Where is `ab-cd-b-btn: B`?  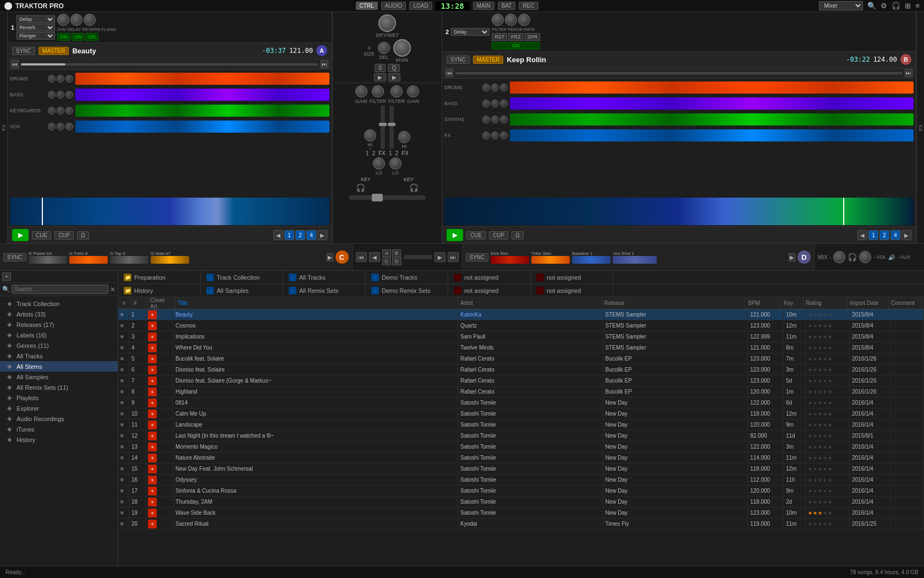
ab-cd-b-btn: B is located at coordinates (397, 253).